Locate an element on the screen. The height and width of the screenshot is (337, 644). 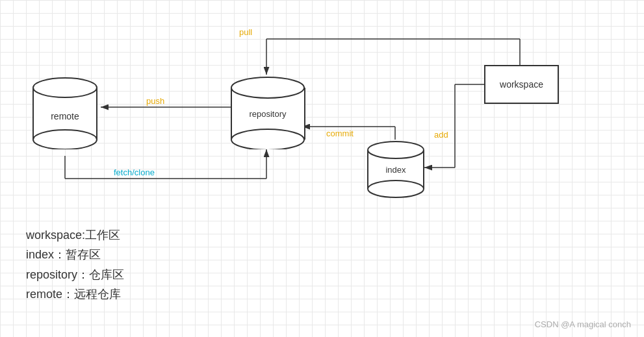
add-label: add is located at coordinates (441, 135).